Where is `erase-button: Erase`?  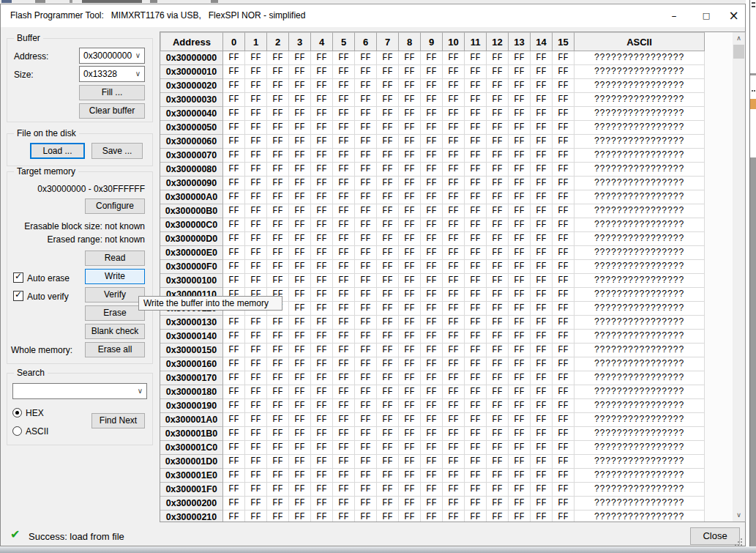 erase-button: Erase is located at coordinates (115, 313).